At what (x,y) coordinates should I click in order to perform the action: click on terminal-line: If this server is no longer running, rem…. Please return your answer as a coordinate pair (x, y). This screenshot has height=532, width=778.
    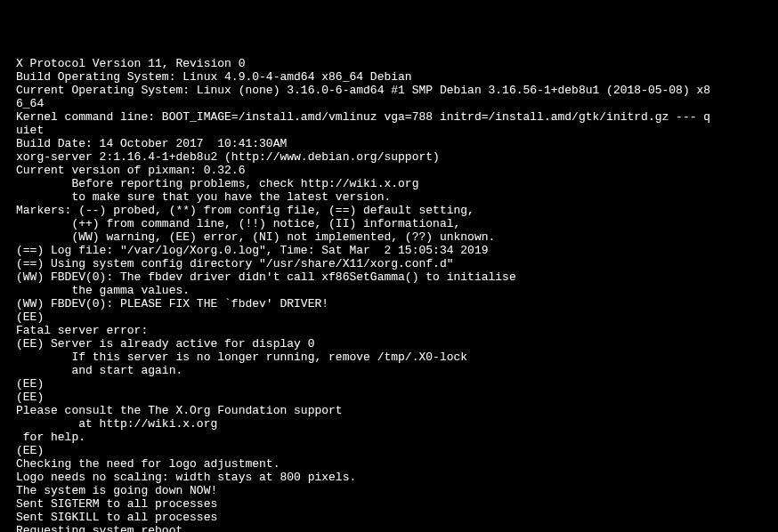
    Looking at the image, I should click on (397, 358).